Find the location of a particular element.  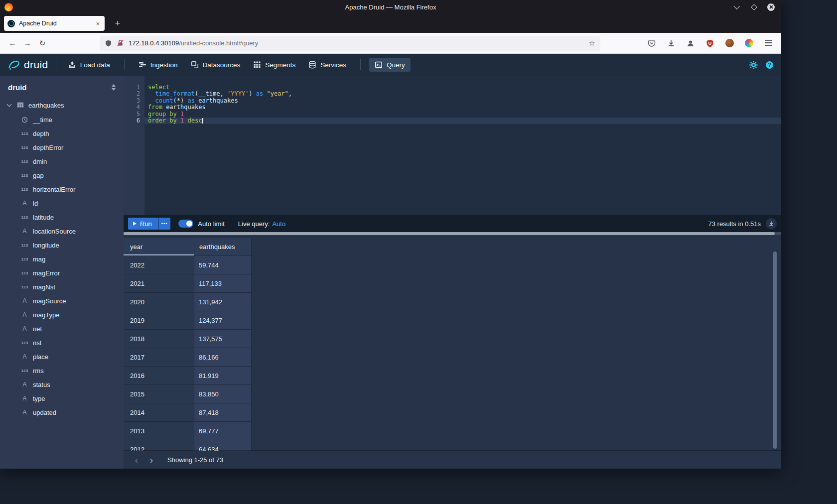

results-row: 201369,777 is located at coordinates (452, 431).